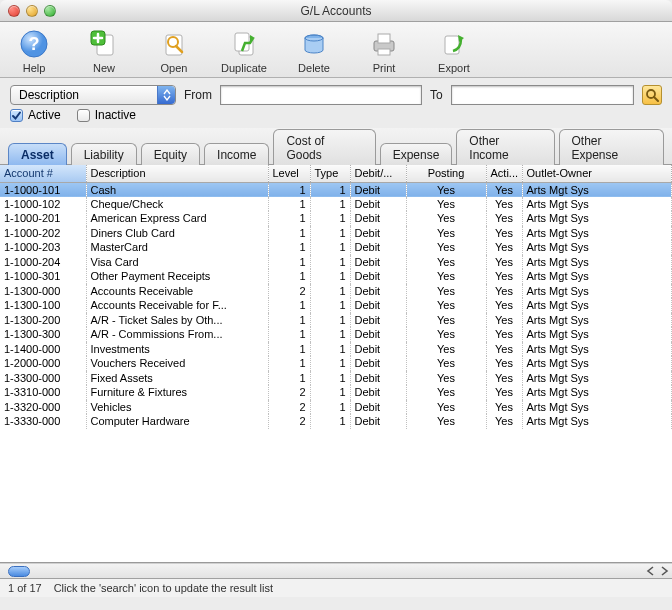 Image resolution: width=672 pixels, height=610 pixels. I want to click on horizontal-scrollbar, so click(336, 571).